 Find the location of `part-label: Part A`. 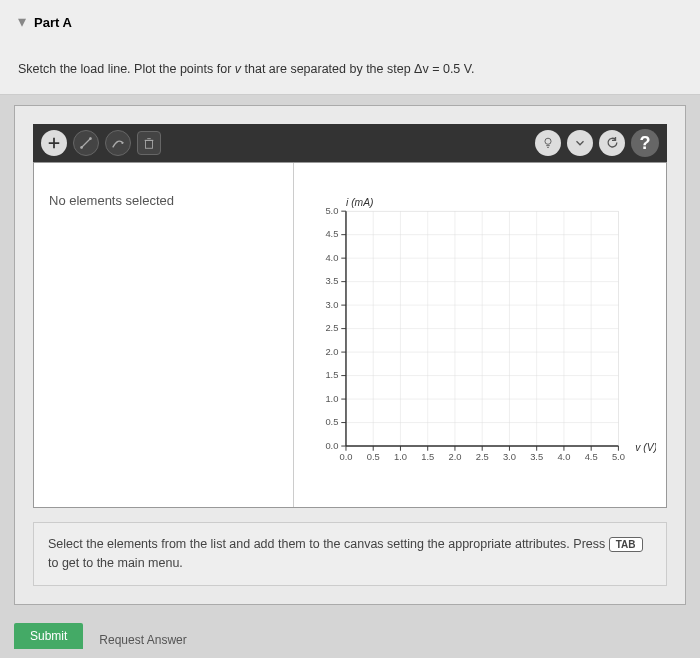

part-label: Part A is located at coordinates (53, 22).